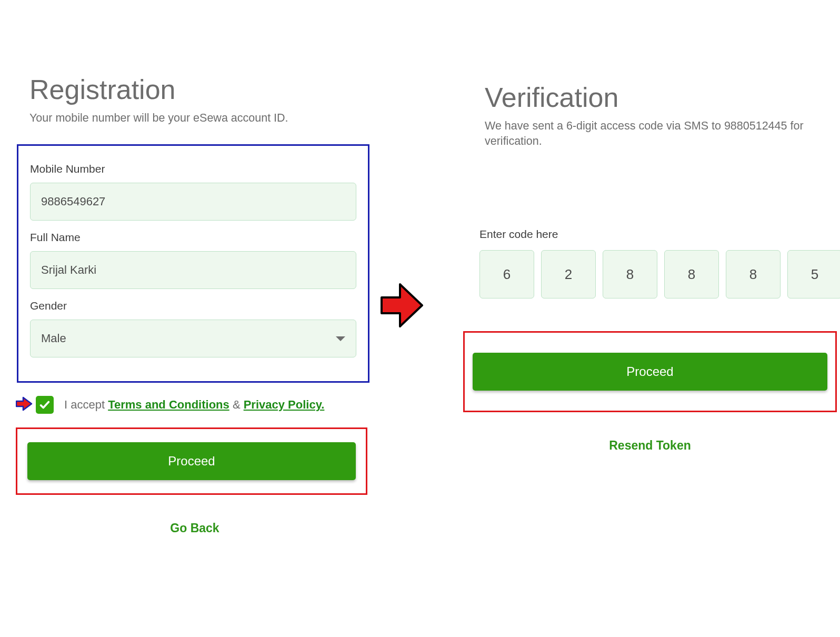 The image size is (840, 637). Describe the element at coordinates (193, 306) in the screenshot. I see `gender-label: Gender` at that location.